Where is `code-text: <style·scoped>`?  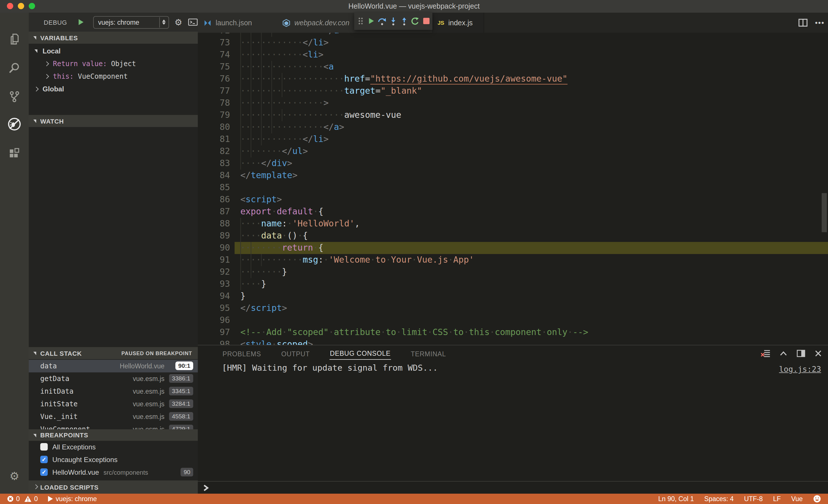
code-text: <style·scoped> is located at coordinates (277, 342).